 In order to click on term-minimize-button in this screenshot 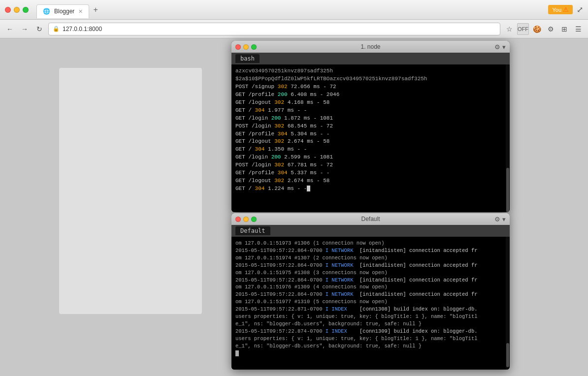, I will do `click(246, 47)`.